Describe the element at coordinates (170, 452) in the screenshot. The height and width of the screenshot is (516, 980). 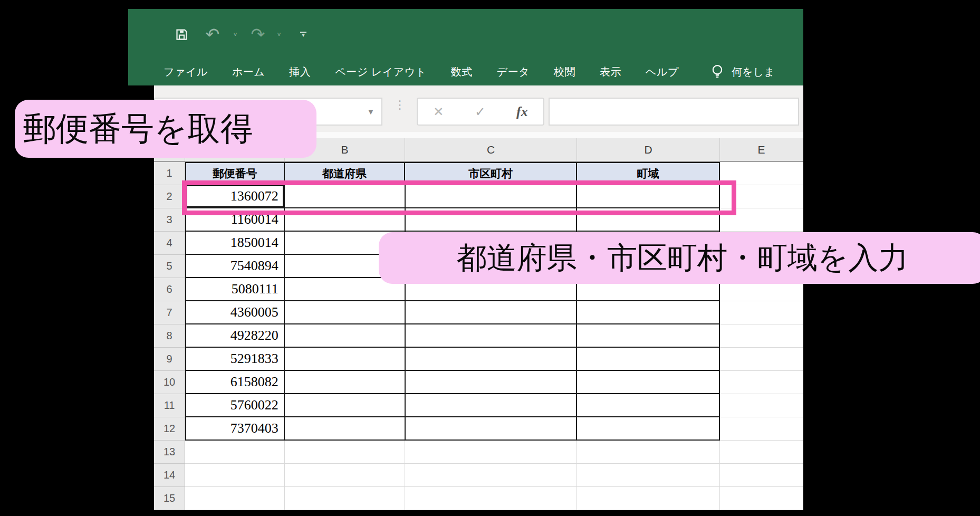
I see `row-header-13: 13` at that location.